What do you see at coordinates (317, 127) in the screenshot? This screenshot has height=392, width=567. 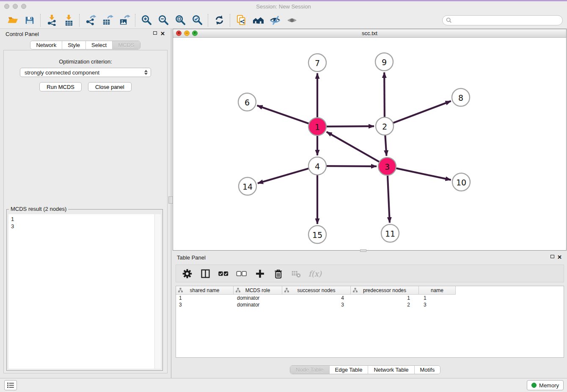 I see `graph-node-label: 1` at bounding box center [317, 127].